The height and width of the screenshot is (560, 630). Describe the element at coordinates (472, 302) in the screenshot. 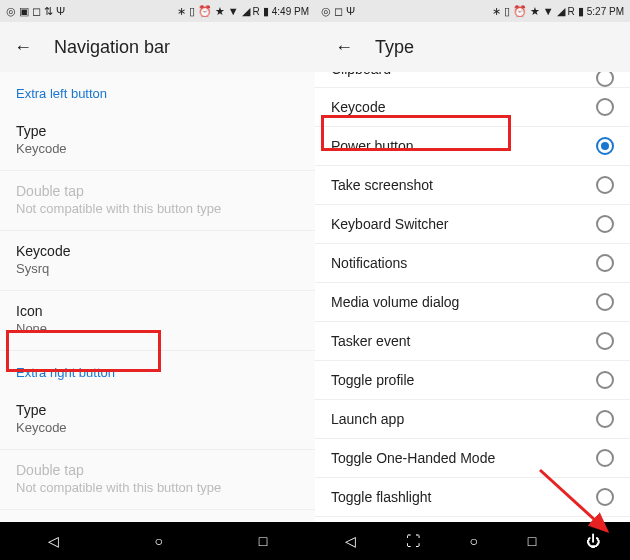

I see `option-row: Media volume dialog` at that location.